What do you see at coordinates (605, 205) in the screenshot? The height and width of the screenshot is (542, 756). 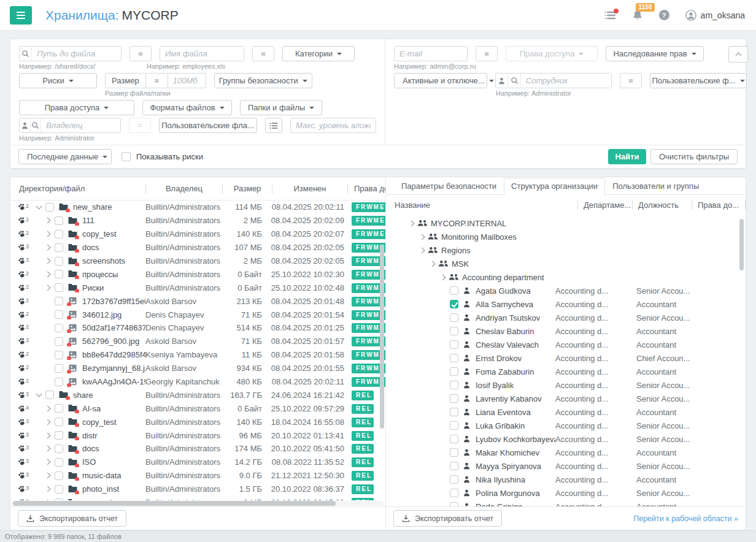 I see `column-department: Департаме...` at bounding box center [605, 205].